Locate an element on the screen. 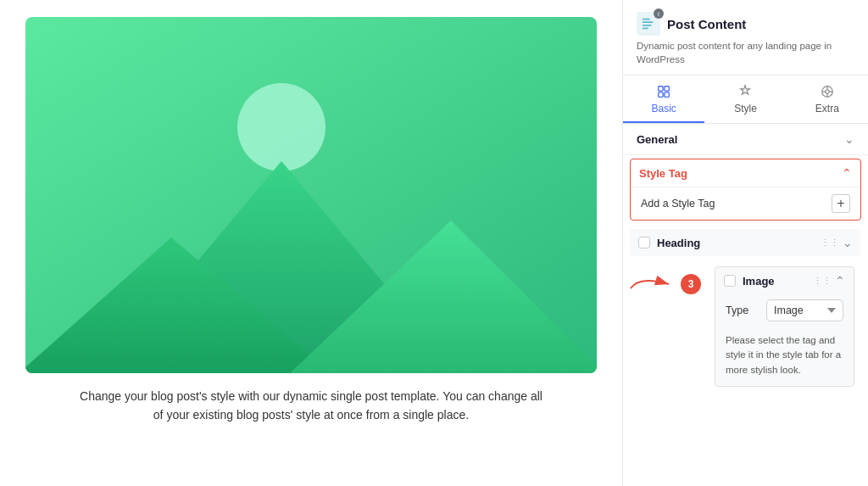 This screenshot has width=868, height=486. image-tag-item: Image ⋮⋮ ⌃ Type Image Please select the … is located at coordinates (785, 327).